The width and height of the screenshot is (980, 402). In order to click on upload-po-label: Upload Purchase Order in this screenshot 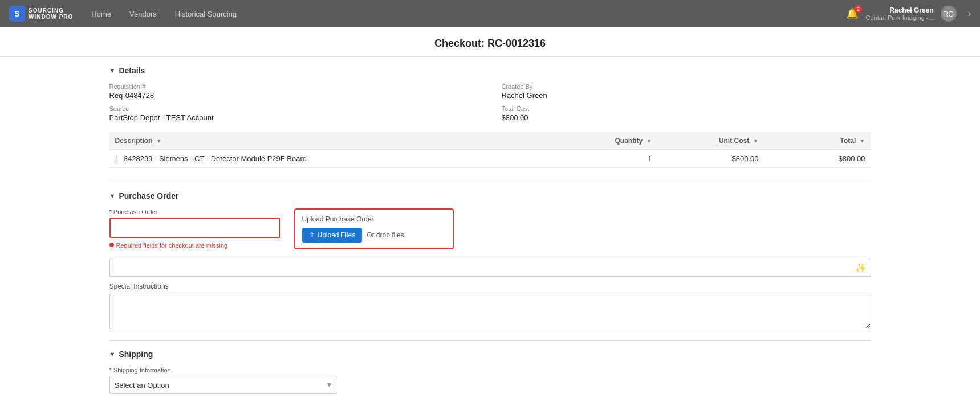, I will do `click(374, 219)`.